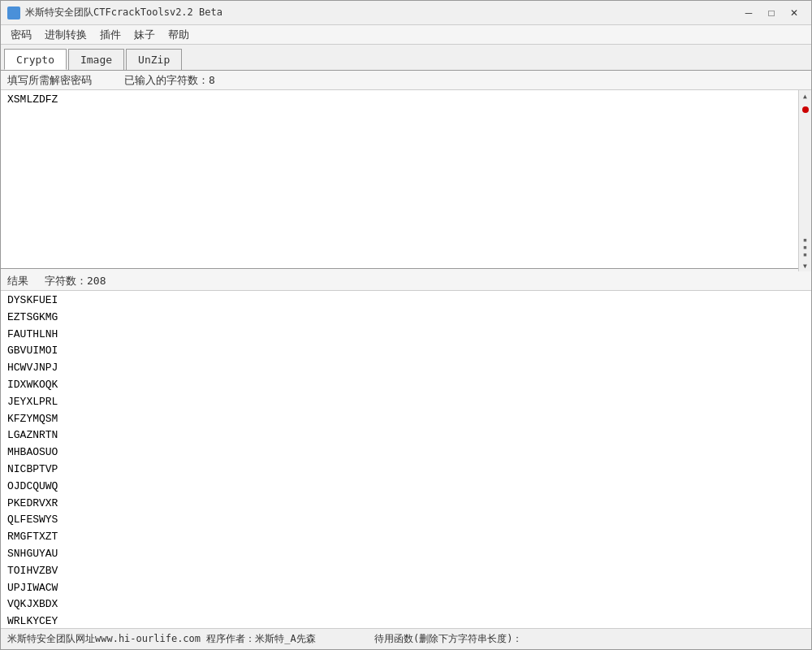 The height and width of the screenshot is (650, 812). I want to click on result-line: LGAZNRTN, so click(406, 436).